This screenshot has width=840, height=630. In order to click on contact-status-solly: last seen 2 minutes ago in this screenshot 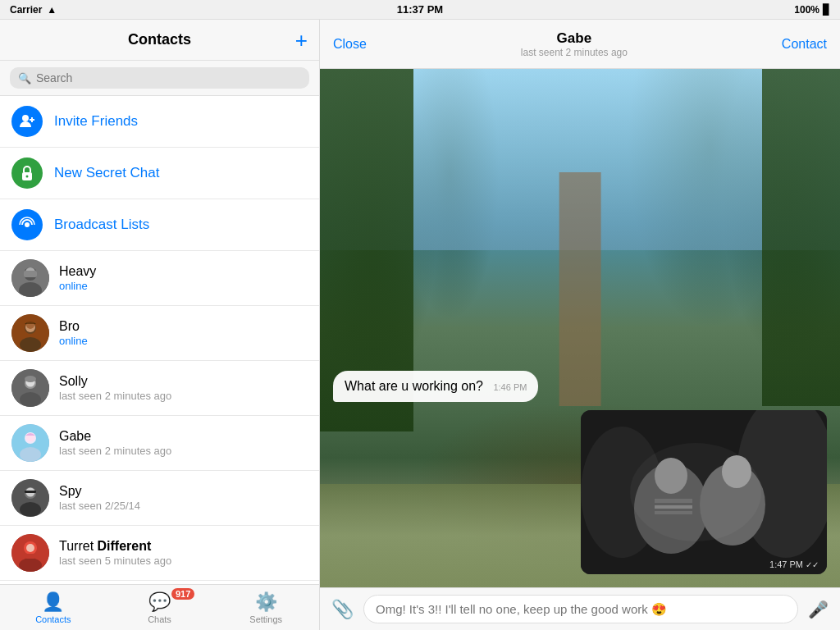, I will do `click(184, 395)`.